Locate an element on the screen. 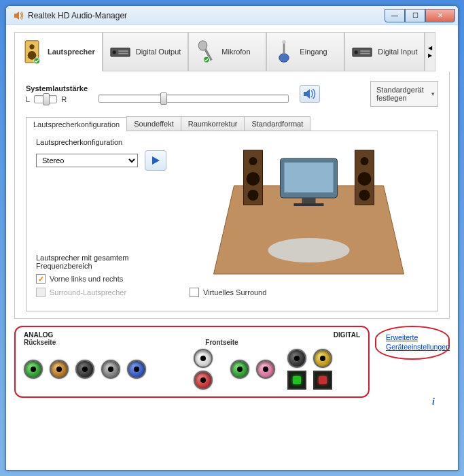 This screenshot has width=464, height=476. tab-digital-output-label: Digital Output is located at coordinates (159, 52).